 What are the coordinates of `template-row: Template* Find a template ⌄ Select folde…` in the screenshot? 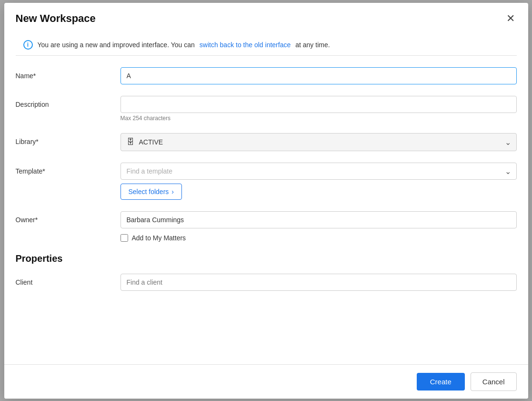 It's located at (266, 181).